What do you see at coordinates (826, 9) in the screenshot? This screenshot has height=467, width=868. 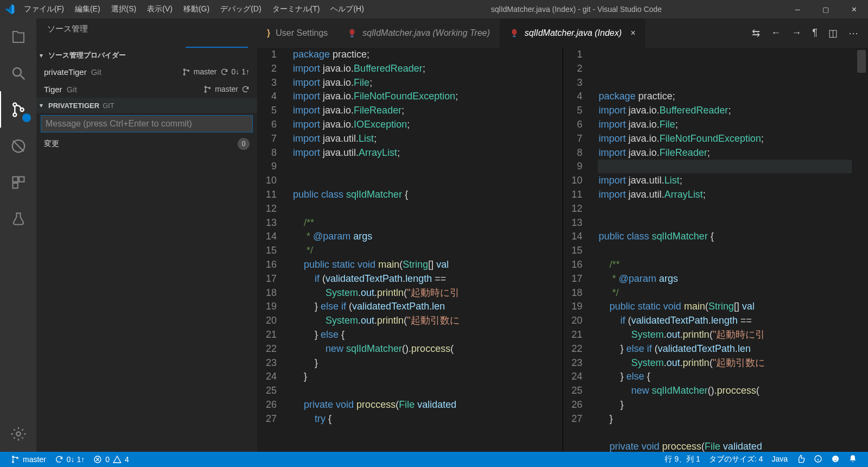 I see `maximize-button: ▢` at bounding box center [826, 9].